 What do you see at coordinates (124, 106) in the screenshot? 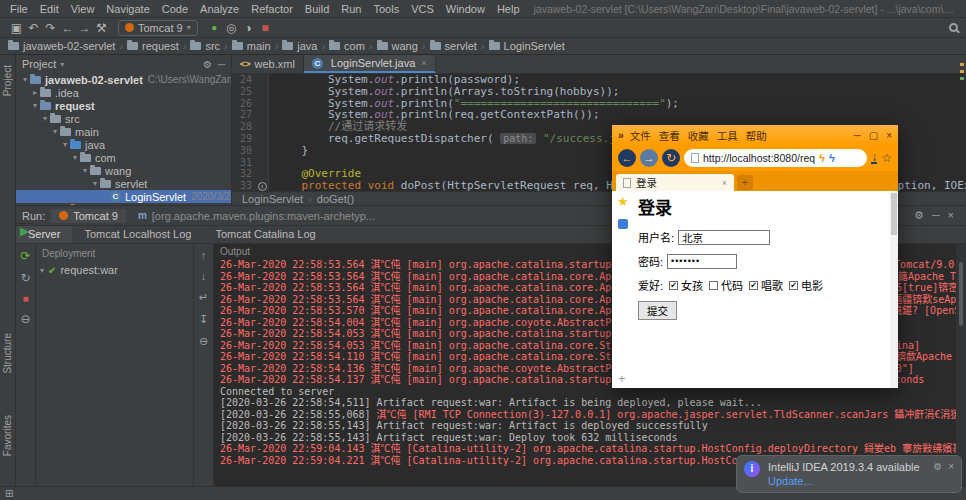
I see `tree-item-request: ▾request` at bounding box center [124, 106].